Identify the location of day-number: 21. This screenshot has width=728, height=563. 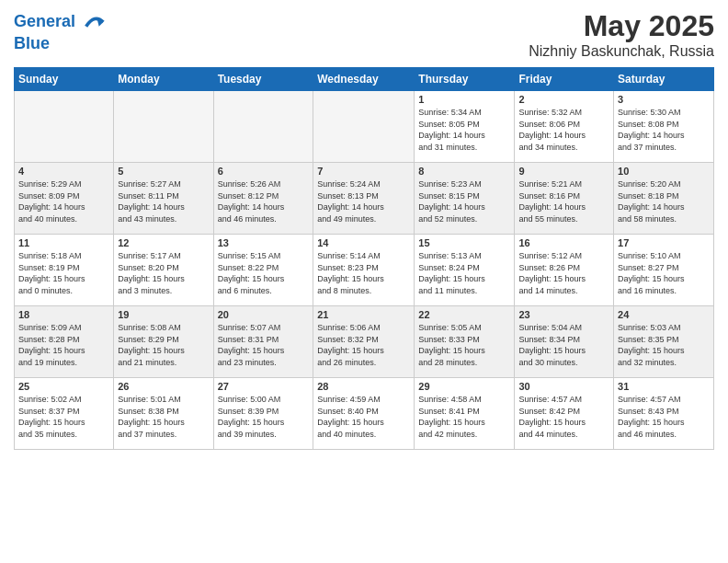
(364, 315).